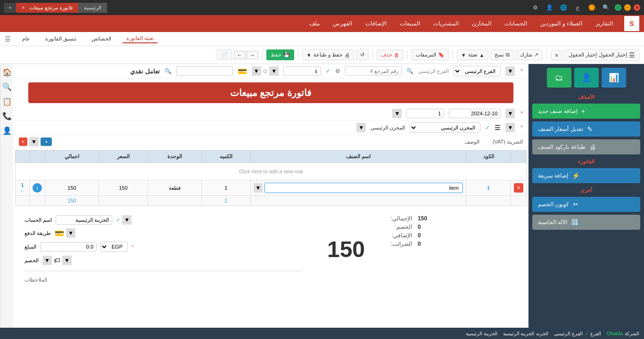 The image size is (644, 339). What do you see at coordinates (510, 71) in the screenshot?
I see `collapse-btn1: ▼` at bounding box center [510, 71].